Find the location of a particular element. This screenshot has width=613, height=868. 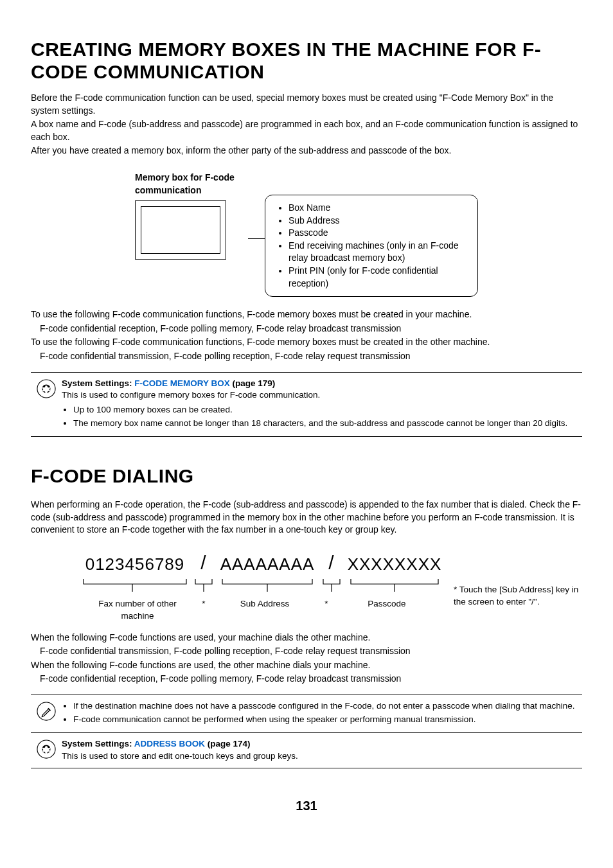

connector-line is located at coordinates (256, 239).